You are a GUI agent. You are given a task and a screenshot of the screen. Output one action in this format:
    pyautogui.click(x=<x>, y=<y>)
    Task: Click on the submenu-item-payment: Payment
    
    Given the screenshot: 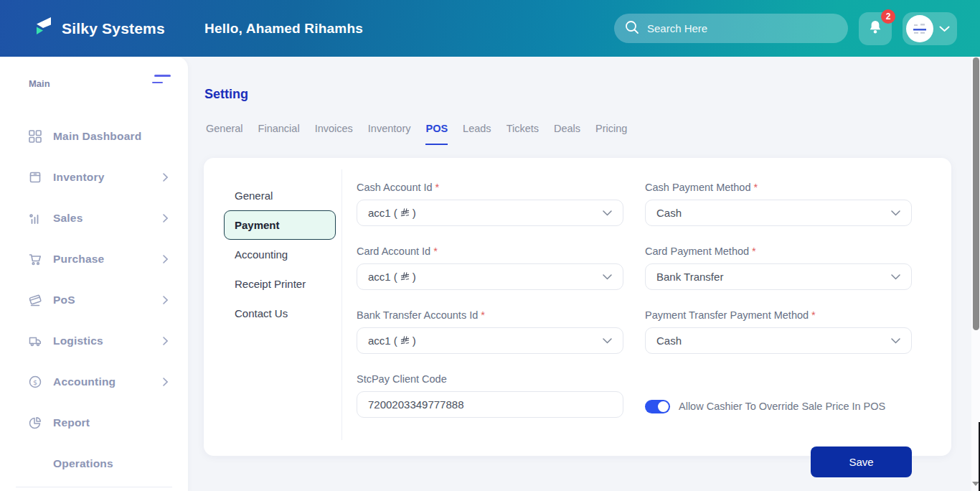 What is the action you would take?
    pyautogui.click(x=280, y=225)
    